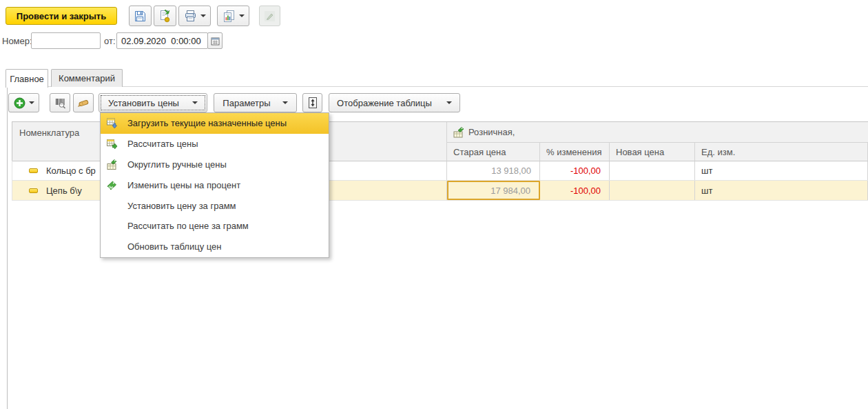  I want to click on tab-glavnoe: Главное, so click(27, 79).